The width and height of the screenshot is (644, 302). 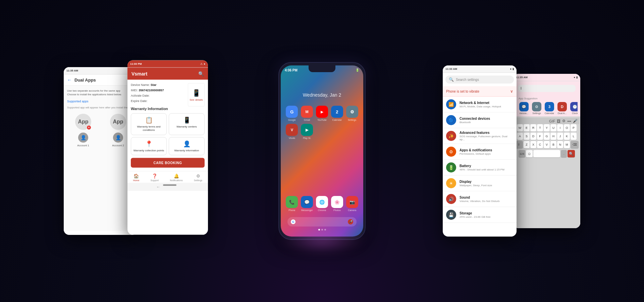 I want to click on app-messenger: 💬 Messenger, so click(x=307, y=204).